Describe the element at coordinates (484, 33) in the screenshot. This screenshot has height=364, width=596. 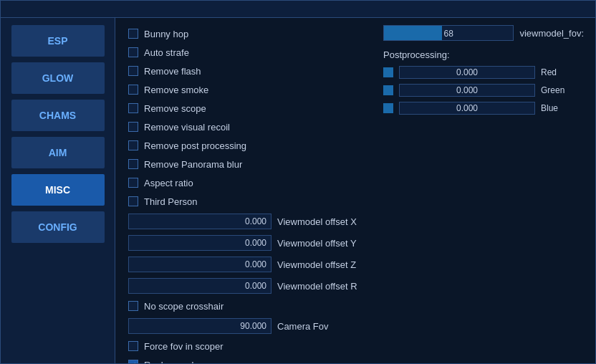
I see `viewmodel-fov-row: 68viewmodel_fov:` at that location.